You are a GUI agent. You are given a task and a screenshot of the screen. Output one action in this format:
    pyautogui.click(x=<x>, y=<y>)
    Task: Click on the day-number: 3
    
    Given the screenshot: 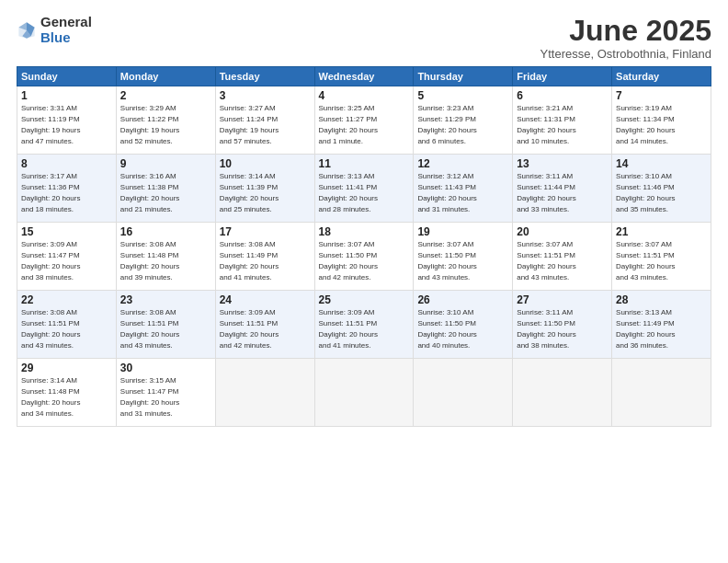 What is the action you would take?
    pyautogui.click(x=265, y=96)
    